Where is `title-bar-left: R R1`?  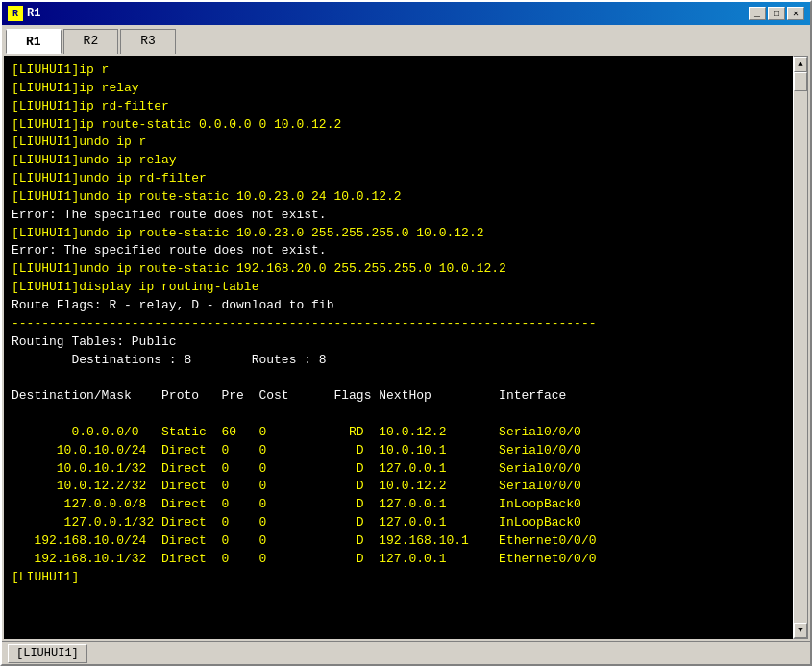
title-bar-left: R R1 is located at coordinates (24, 13).